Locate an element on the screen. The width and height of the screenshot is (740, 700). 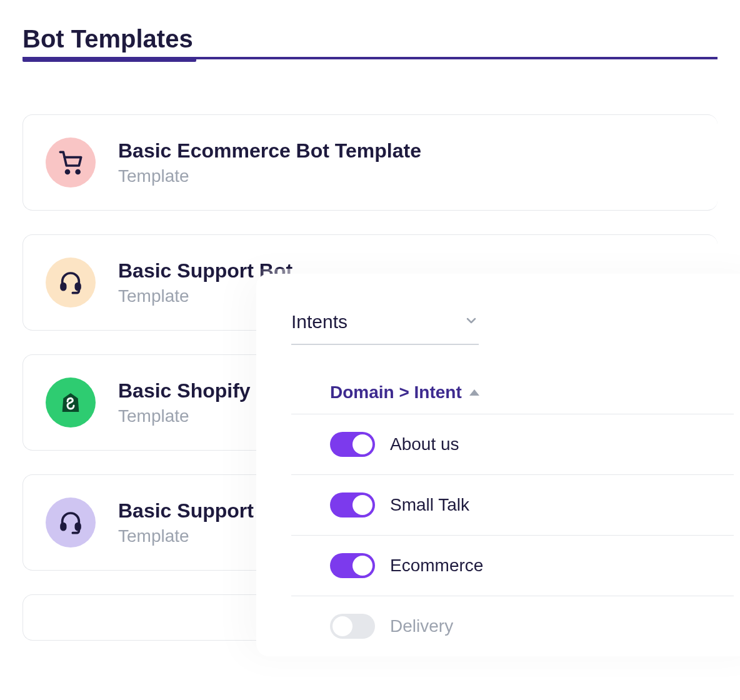
intent-row-delivery: Delivery is located at coordinates (512, 626).